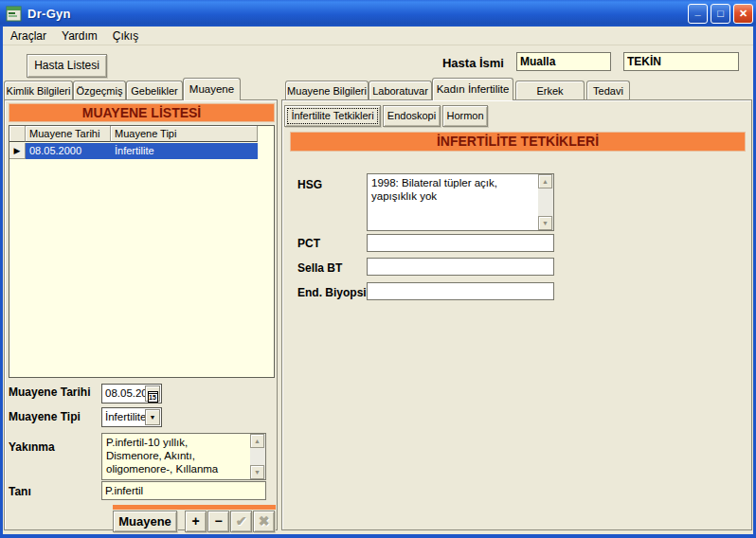  What do you see at coordinates (68, 134) in the screenshot?
I see `grid-header-tarih: Muayene Tarihi` at bounding box center [68, 134].